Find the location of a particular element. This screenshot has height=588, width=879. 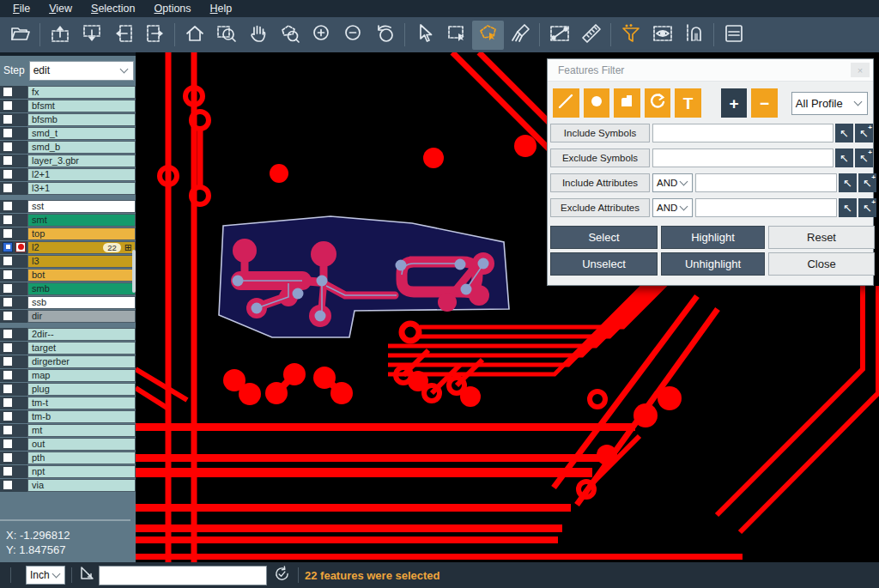

layer-row: tm-b is located at coordinates (68, 417).